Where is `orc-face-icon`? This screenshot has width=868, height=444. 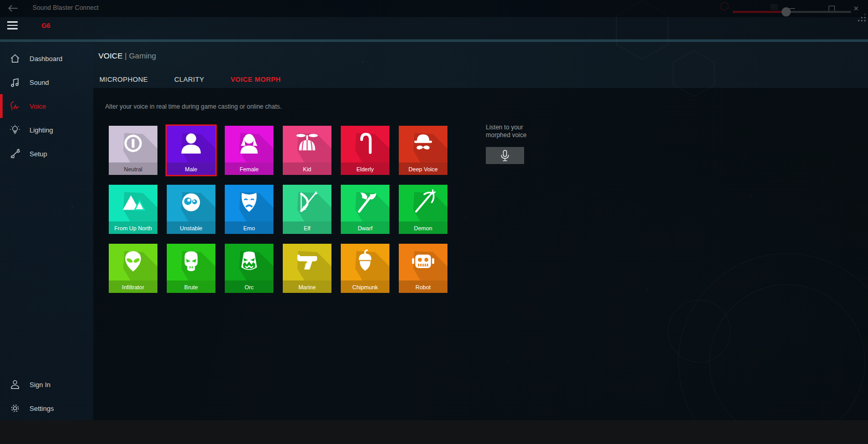 orc-face-icon is located at coordinates (249, 261).